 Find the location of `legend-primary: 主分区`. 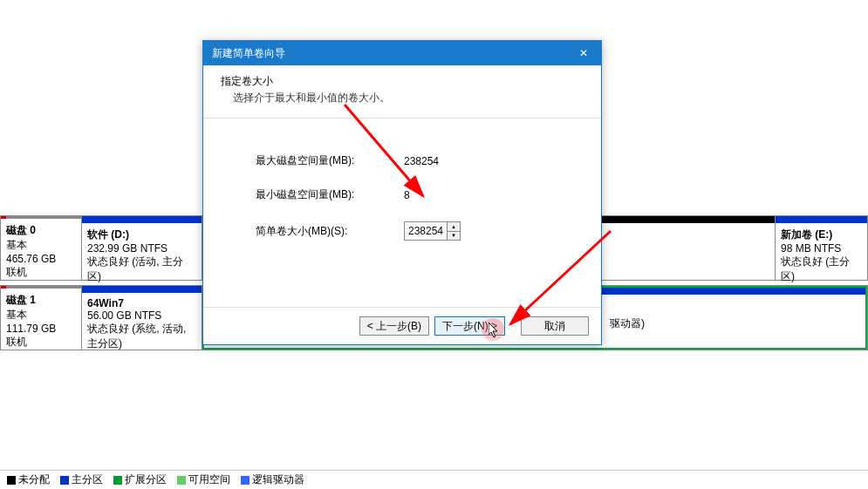

legend-primary: 主分区 is located at coordinates (82, 479).